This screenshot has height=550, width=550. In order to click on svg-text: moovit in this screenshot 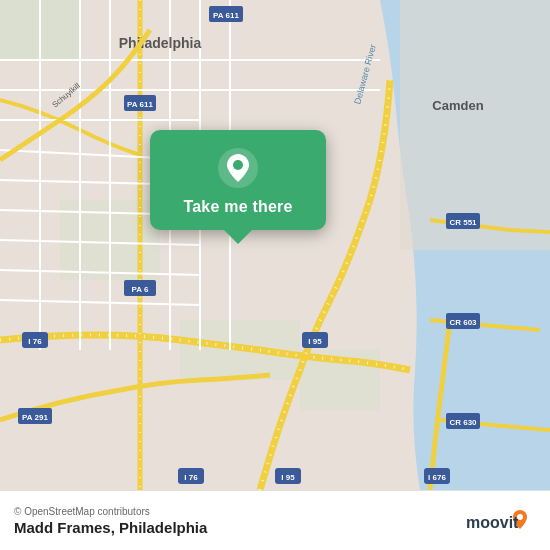, I will do `click(492, 522)`.